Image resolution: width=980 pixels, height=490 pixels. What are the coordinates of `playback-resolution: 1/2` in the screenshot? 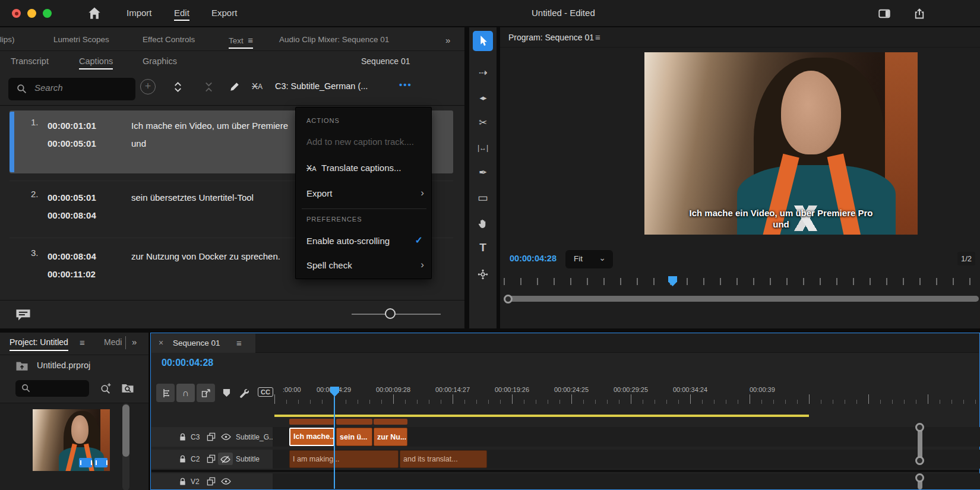 It's located at (966, 259).